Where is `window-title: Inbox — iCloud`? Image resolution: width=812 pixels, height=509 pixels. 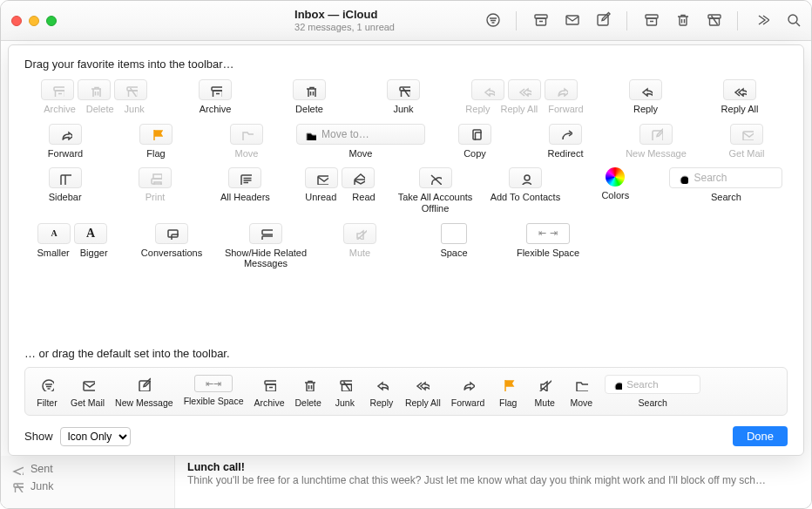
window-title: Inbox — iCloud is located at coordinates (345, 15).